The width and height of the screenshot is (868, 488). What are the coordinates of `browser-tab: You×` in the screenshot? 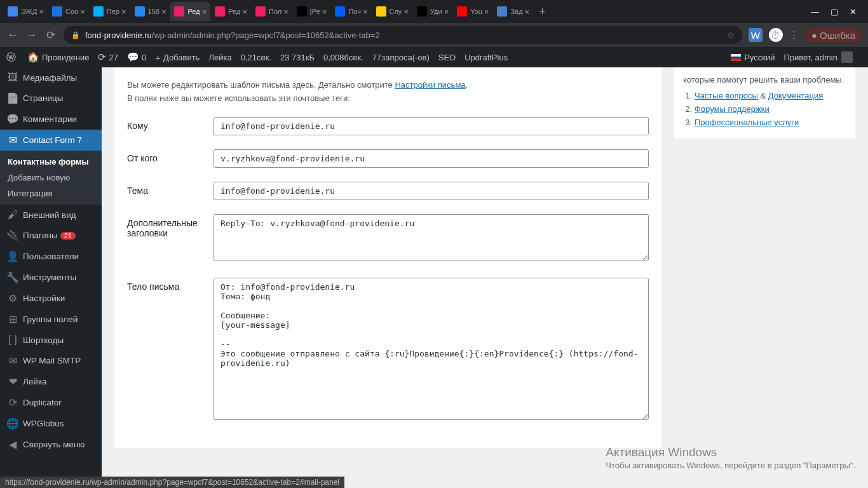 It's located at (473, 11).